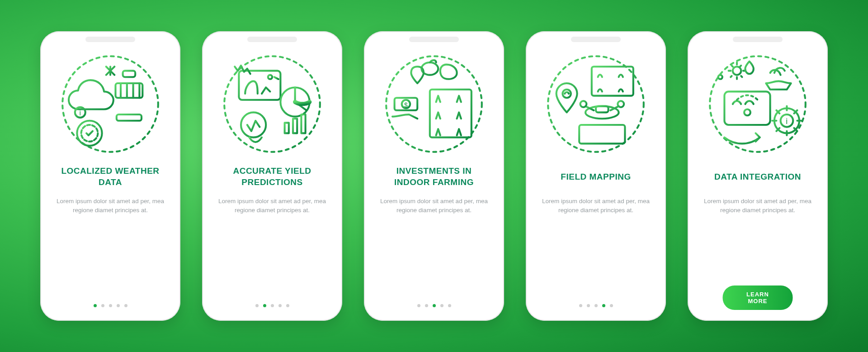 Image resolution: width=868 pixels, height=352 pixels. I want to click on onboarding-screen-5: DATA INTEGRATIONLorem ipsum dolor sit am…, so click(758, 176).